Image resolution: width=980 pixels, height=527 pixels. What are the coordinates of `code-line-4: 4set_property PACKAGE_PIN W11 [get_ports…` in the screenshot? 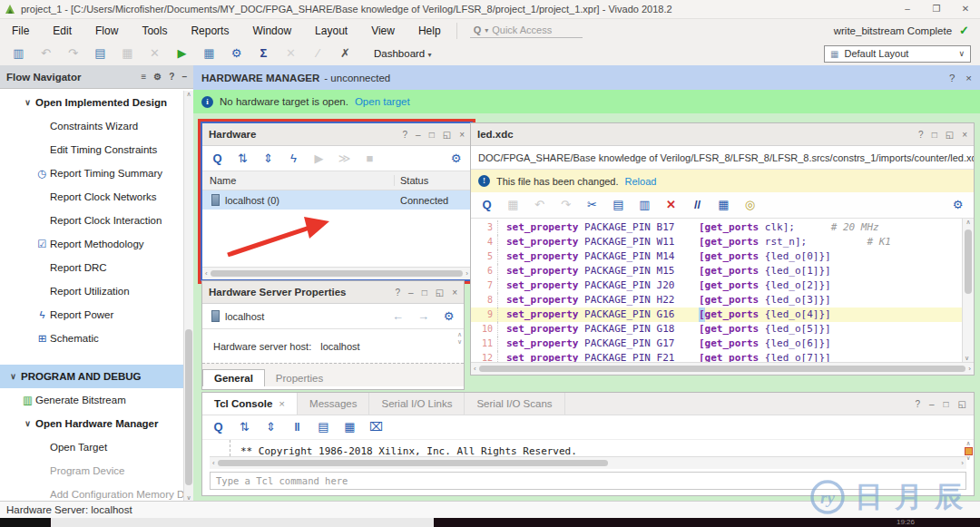 It's located at (717, 242).